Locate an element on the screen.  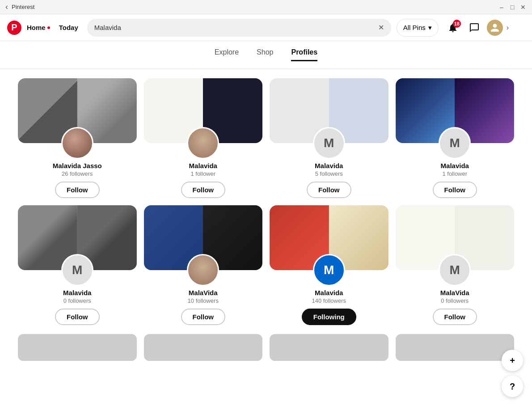
help-fab-button: ? is located at coordinates (512, 386).